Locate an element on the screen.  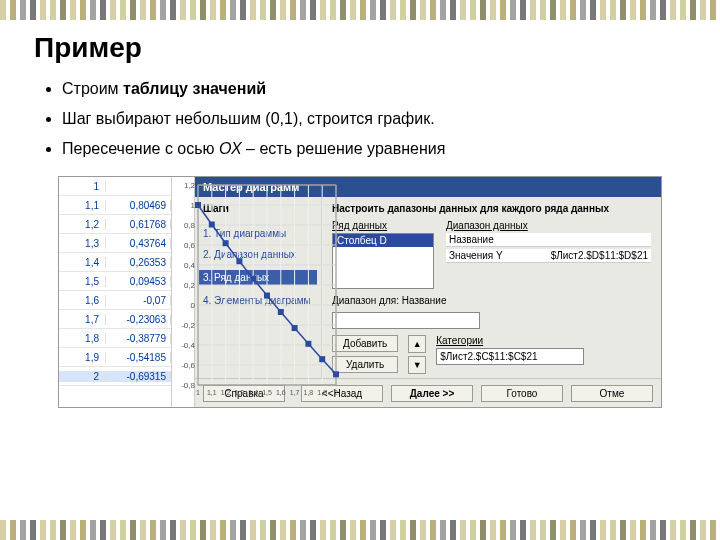
svg-text: 1,6 is located at coordinates (281, 392).